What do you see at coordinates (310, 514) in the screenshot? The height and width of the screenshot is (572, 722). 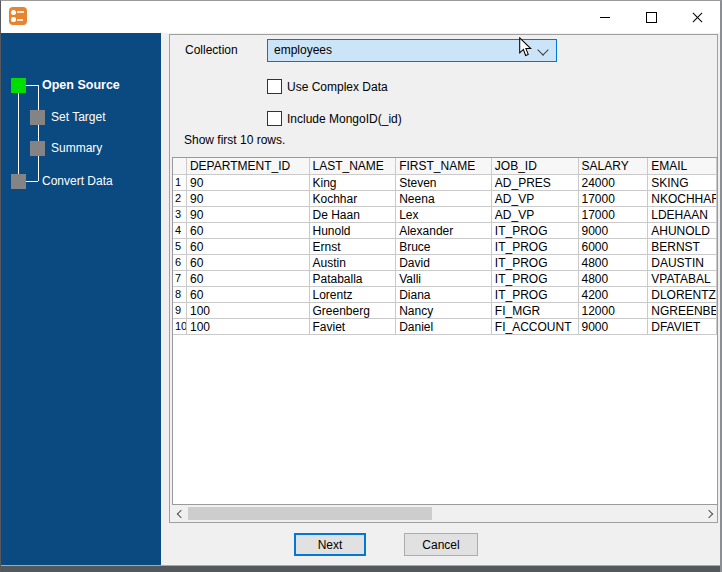 I see `scrollbar-thumb` at bounding box center [310, 514].